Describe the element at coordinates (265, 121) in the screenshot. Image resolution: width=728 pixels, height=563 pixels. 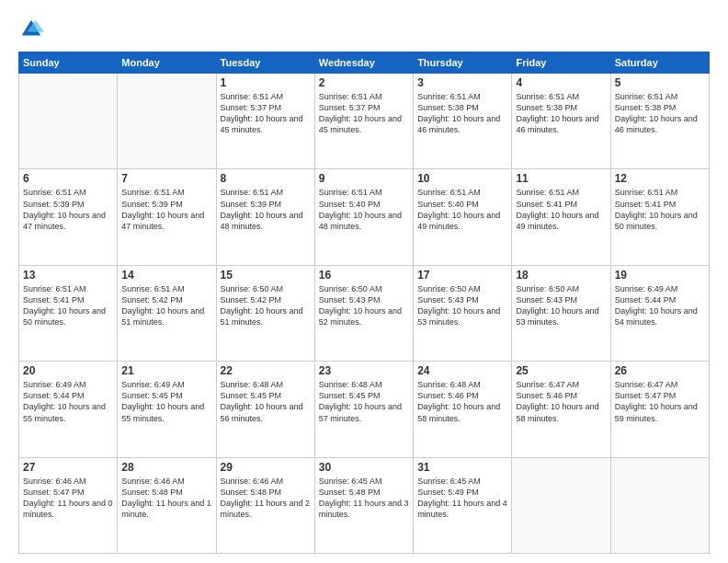
I see `calendar-cell: 1Sunrise: 6:51 AMSunset: 5:37 PMDaylight…` at that location.